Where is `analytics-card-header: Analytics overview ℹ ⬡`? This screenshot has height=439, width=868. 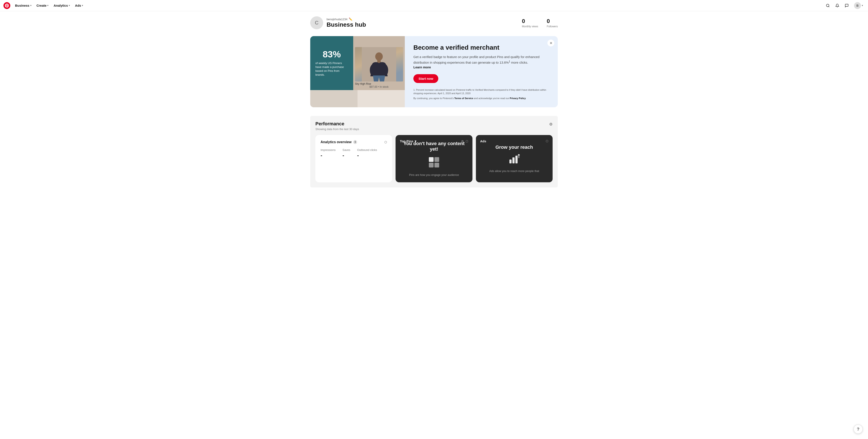 analytics-card-header: Analytics overview ℹ ⬡ is located at coordinates (354, 142).